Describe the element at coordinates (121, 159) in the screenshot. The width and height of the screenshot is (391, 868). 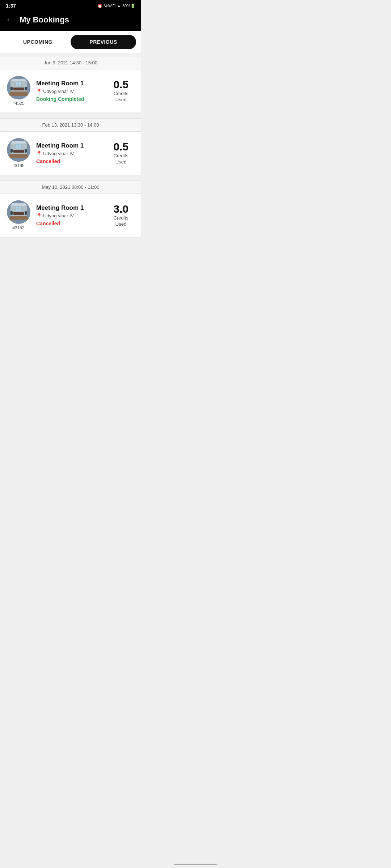
I see `credits-label-1: CreditsUsed` at that location.